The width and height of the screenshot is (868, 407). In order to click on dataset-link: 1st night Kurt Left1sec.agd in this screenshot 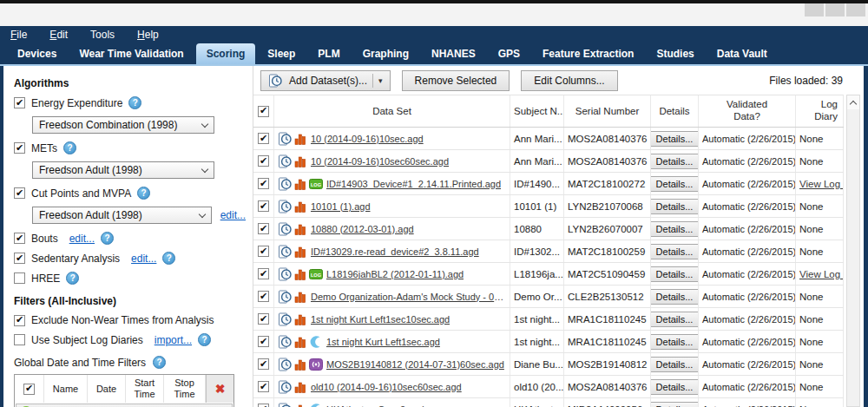, I will do `click(384, 342)`.